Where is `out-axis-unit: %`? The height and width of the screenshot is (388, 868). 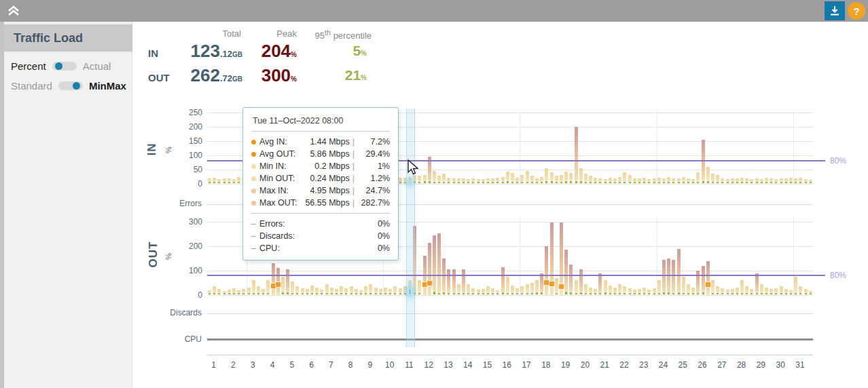
out-axis-unit: % is located at coordinates (168, 256).